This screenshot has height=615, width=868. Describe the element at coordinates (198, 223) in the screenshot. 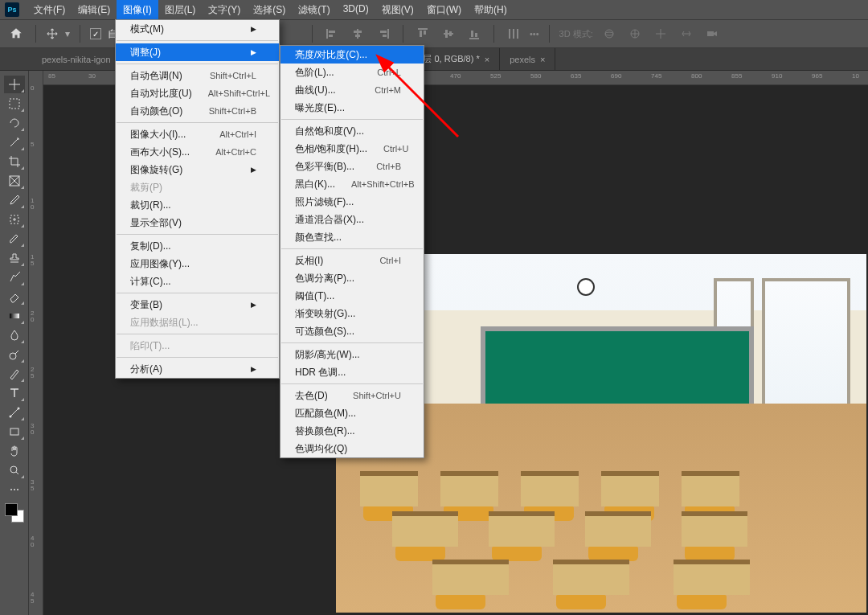

I see `menuitem: 显示全部(V)` at that location.